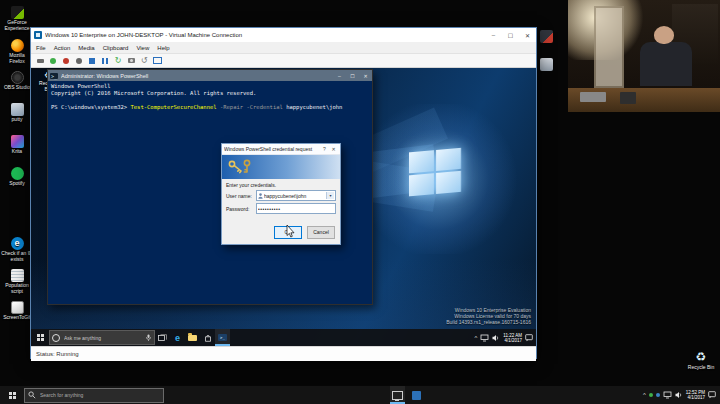 The width and height of the screenshot is (720, 404). What do you see at coordinates (324, 149) in the screenshot?
I see `dialog-help-button: ?` at bounding box center [324, 149].